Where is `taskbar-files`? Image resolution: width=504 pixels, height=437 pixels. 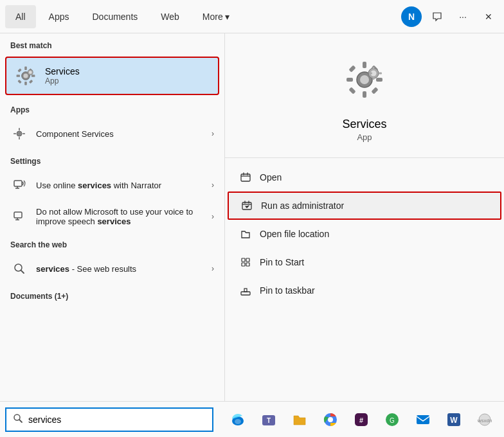
taskbar-files is located at coordinates (300, 420).